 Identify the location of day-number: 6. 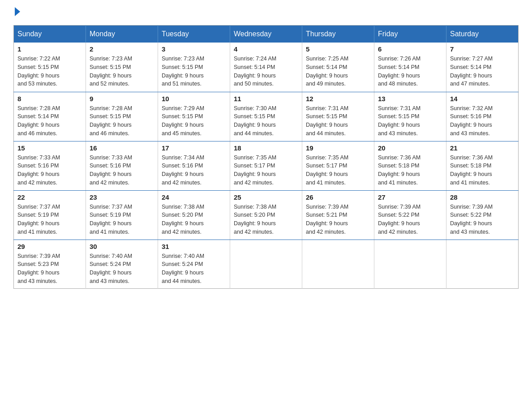
(410, 49).